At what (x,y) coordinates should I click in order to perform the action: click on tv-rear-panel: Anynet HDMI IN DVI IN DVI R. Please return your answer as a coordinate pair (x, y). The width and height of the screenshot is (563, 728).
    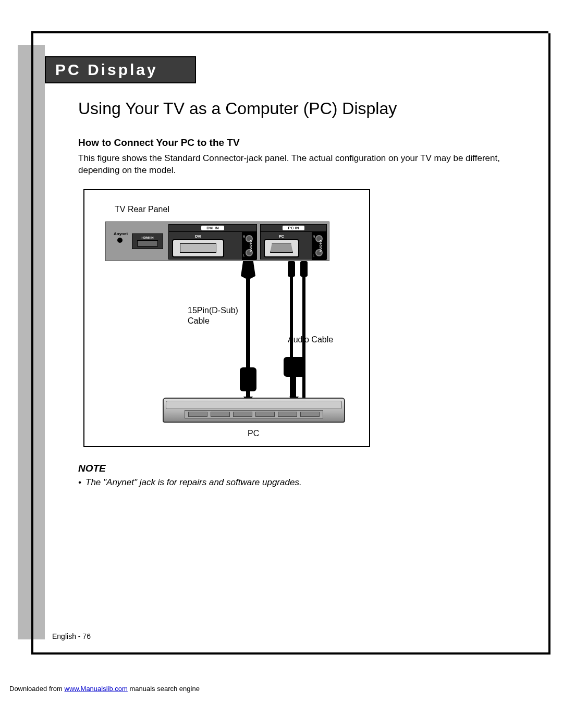
    Looking at the image, I should click on (217, 241).